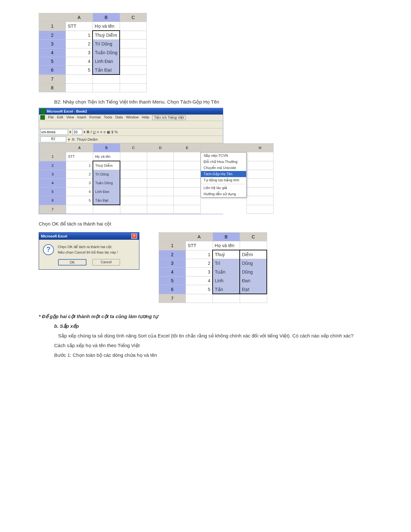 Image resolution: width=411 pixels, height=532 pixels. I want to click on col-header: D, so click(161, 148).